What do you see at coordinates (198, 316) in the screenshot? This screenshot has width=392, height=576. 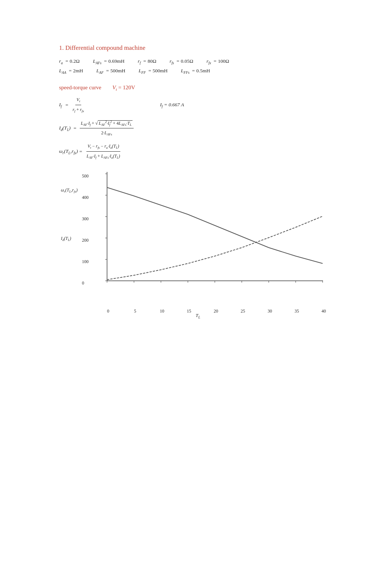 I see `x-axis-title: TL` at bounding box center [198, 316].